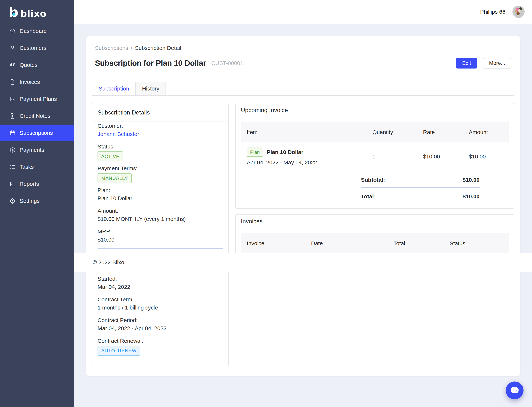 The height and width of the screenshot is (407, 532). I want to click on sidebar-item-label: Credit Notes, so click(35, 116).